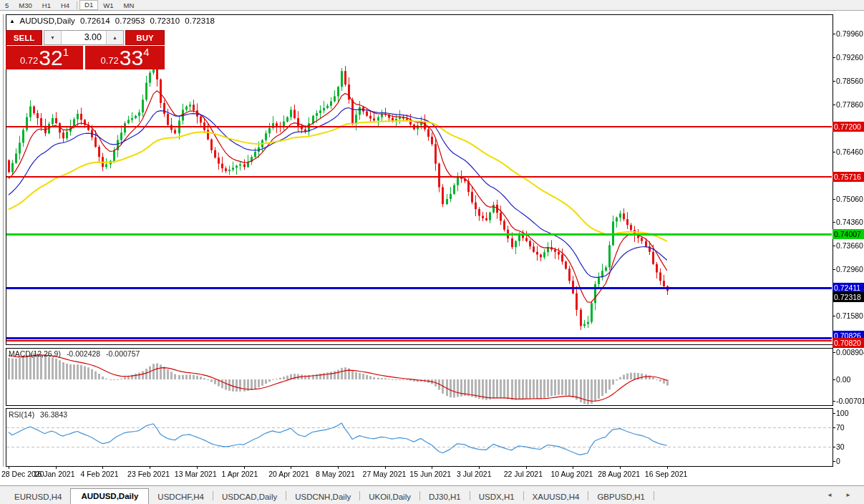 The height and width of the screenshot is (504, 864). What do you see at coordinates (249, 497) in the screenshot?
I see `symbol-tab: USDCAD,Daily` at bounding box center [249, 497].